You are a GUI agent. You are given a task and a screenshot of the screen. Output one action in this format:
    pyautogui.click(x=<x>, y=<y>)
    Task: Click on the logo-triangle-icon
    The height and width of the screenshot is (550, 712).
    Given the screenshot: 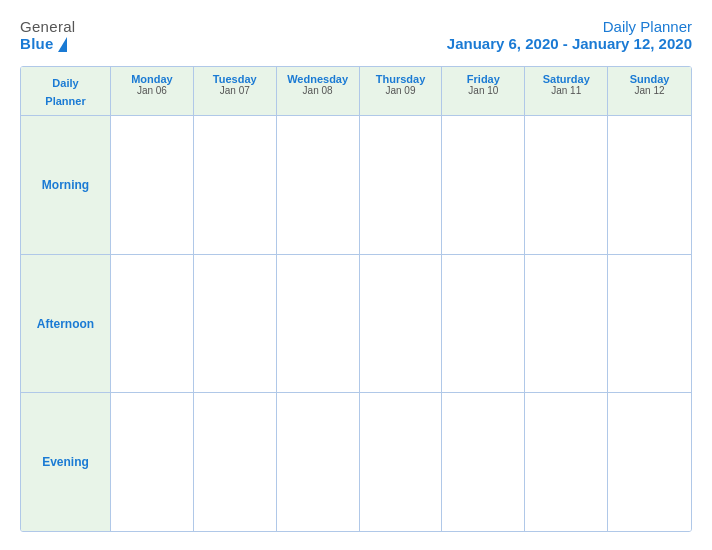 What is the action you would take?
    pyautogui.click(x=62, y=44)
    